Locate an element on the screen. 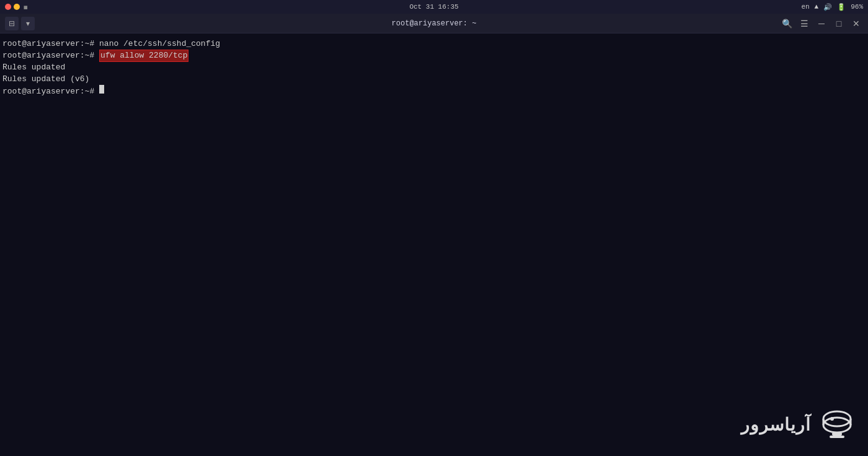  prompt-1: root@ariyaserver:~# is located at coordinates (51, 44).